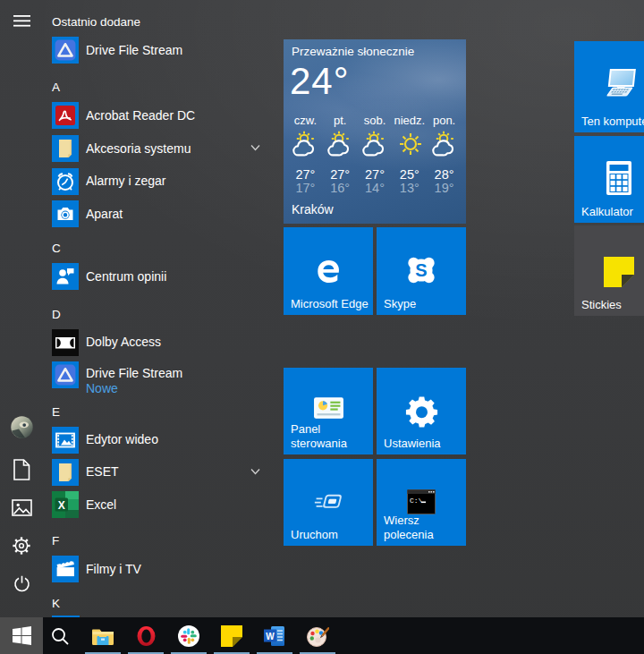 This screenshot has height=654, width=644. I want to click on weather-day-name: czw., so click(306, 122).